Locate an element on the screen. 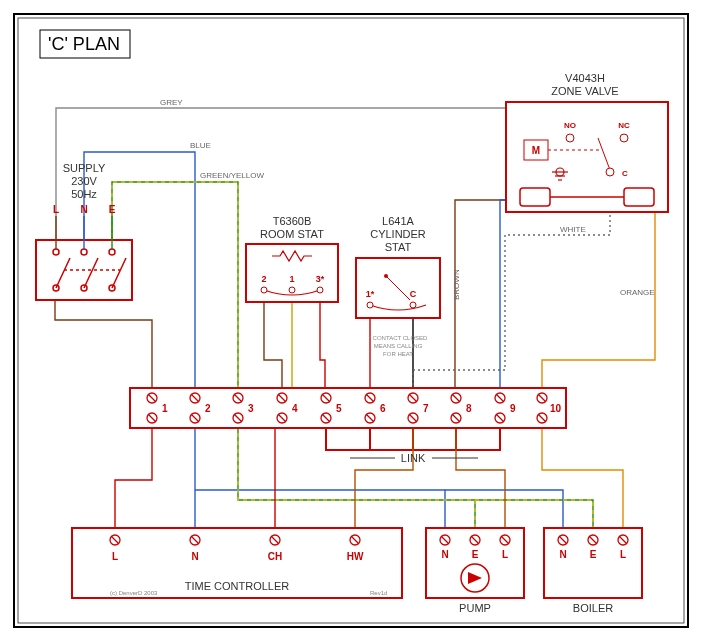  svg-text: FOR HEAT is located at coordinates (398, 354).